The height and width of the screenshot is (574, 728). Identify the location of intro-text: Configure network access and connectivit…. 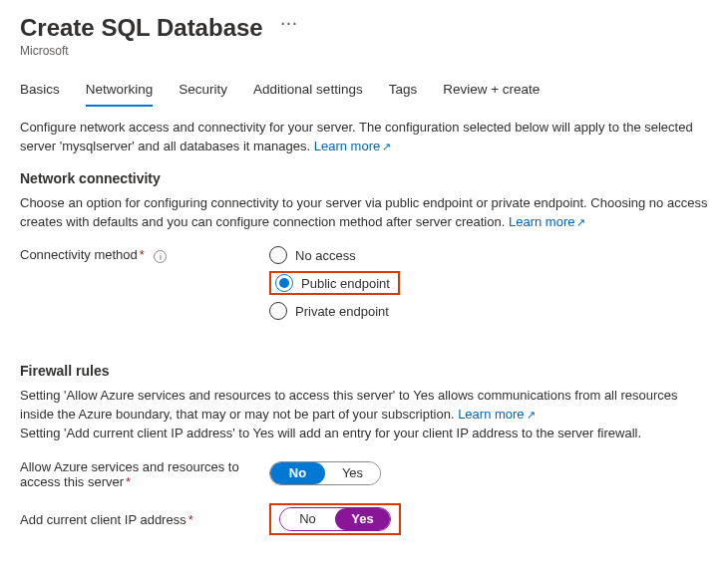
(364, 138).